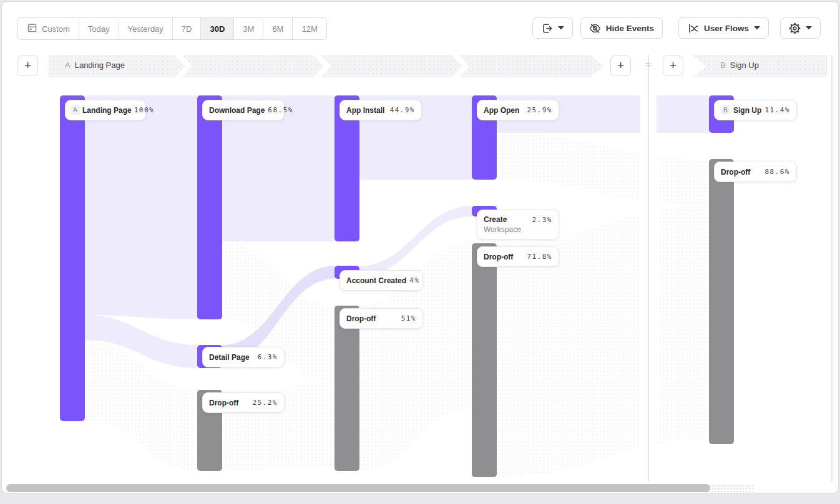  Describe the element at coordinates (243, 403) in the screenshot. I see `node-card-dropoff-step2: Drop-off 25.2%` at that location.